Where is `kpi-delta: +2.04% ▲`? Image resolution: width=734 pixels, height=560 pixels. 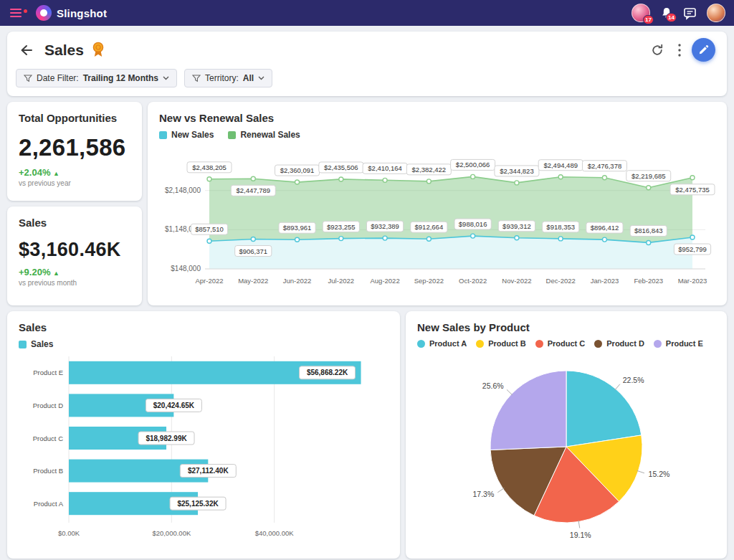
kpi-delta: +2.04% ▲ is located at coordinates (75, 172).